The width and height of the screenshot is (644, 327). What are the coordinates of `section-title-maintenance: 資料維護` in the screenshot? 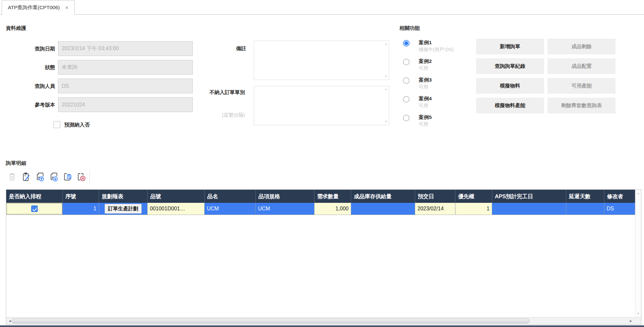 It's located at (16, 28).